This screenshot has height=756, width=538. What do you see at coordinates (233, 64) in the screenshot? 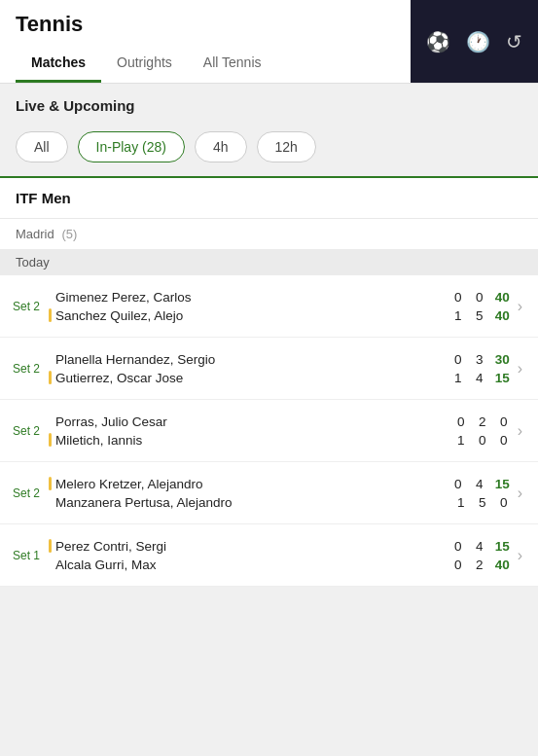
I see `tab-all-tennis: All Tennis` at bounding box center [233, 64].